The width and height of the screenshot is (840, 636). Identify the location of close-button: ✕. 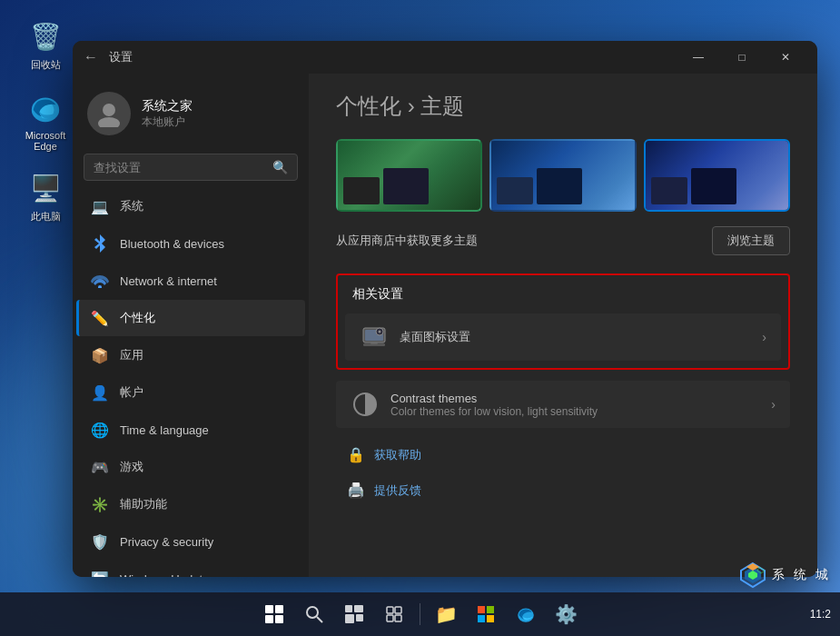
(786, 57).